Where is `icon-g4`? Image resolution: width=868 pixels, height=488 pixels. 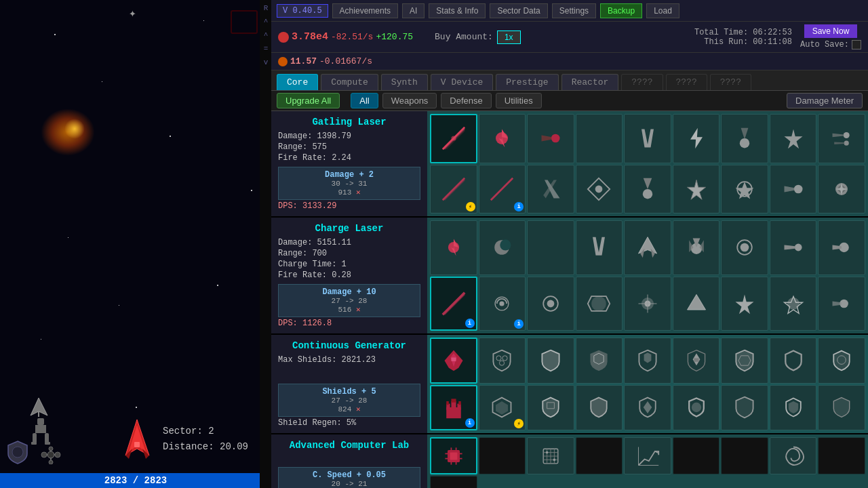 icon-g4 is located at coordinates (599, 190).